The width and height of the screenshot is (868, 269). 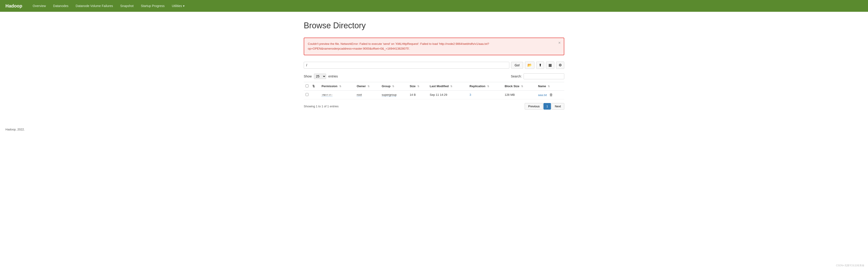 What do you see at coordinates (530, 65) in the screenshot?
I see `folder-icon: 📂` at bounding box center [530, 65].